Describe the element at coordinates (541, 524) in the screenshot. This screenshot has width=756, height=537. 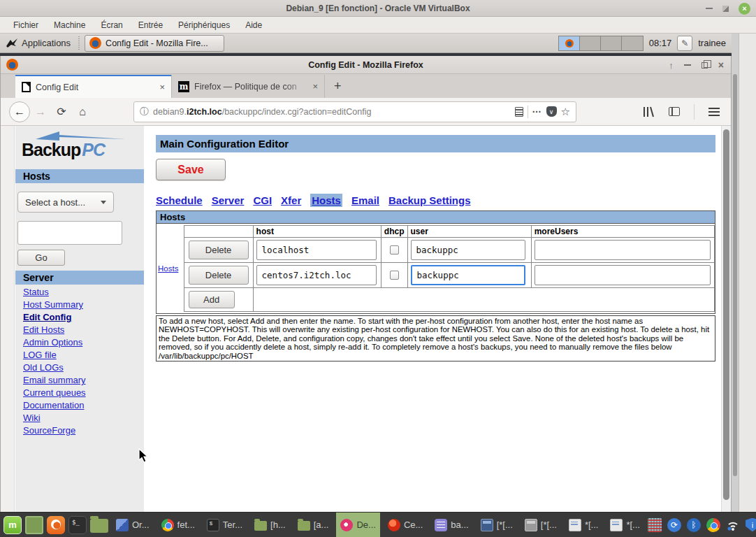
I see `taskbar-window-screenshot-2: [*[...` at that location.